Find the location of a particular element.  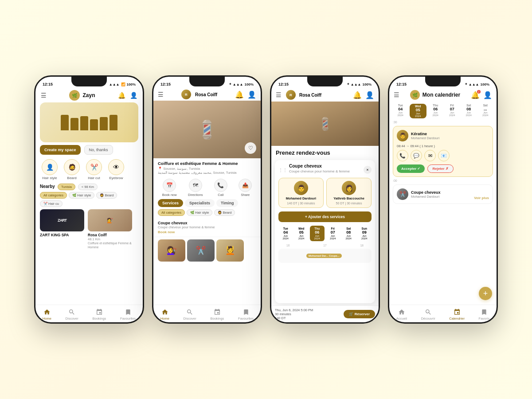

tab-specialists-2: Specialists is located at coordinates (200, 203).